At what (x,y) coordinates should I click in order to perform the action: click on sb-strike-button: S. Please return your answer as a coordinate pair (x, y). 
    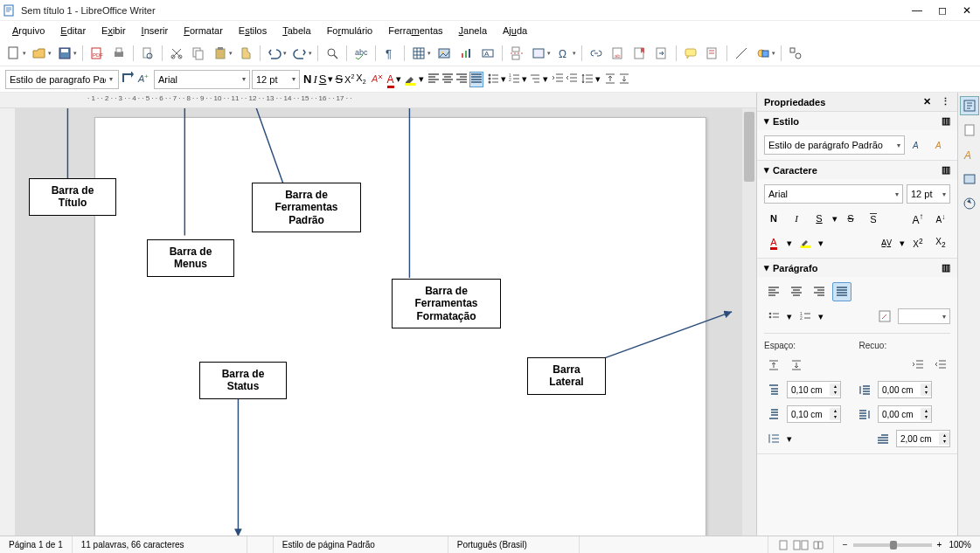
    Looking at the image, I should click on (851, 218).